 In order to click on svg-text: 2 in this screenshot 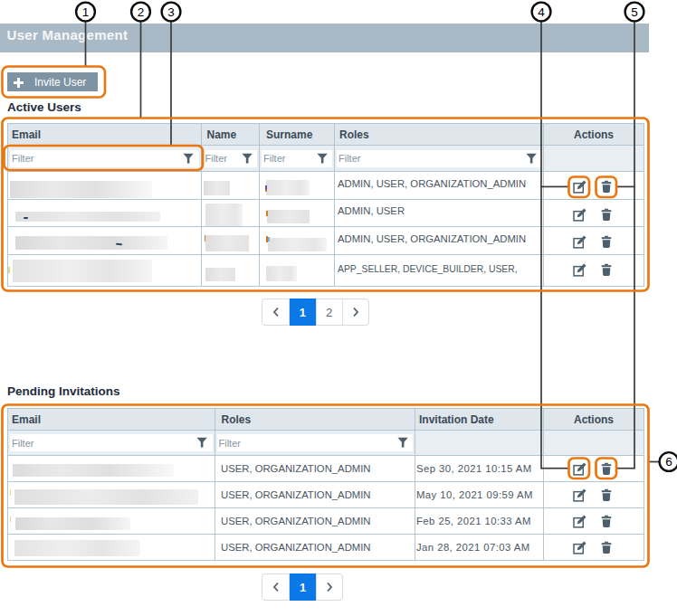, I will do `click(141, 13)`.